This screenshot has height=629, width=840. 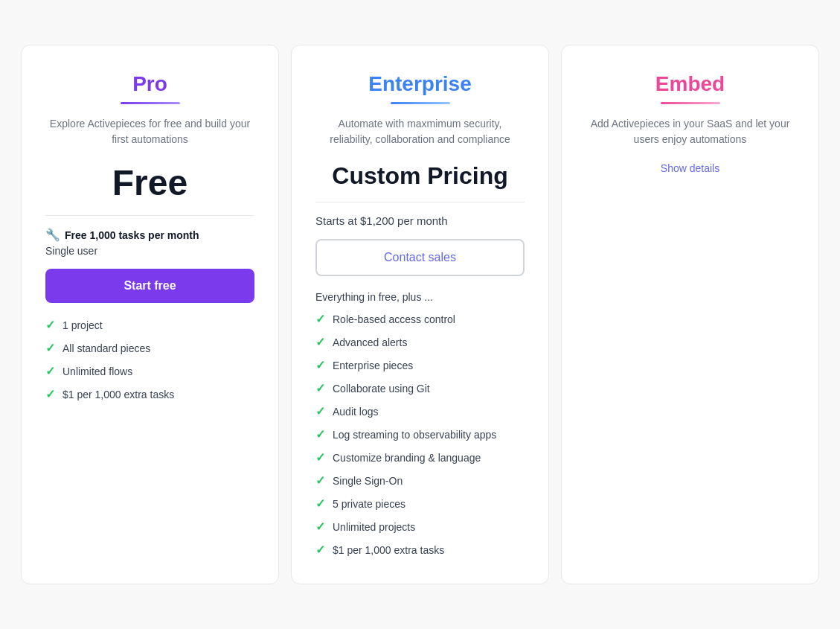 What do you see at coordinates (150, 251) in the screenshot?
I see `plan-user-pro: Single user` at bounding box center [150, 251].